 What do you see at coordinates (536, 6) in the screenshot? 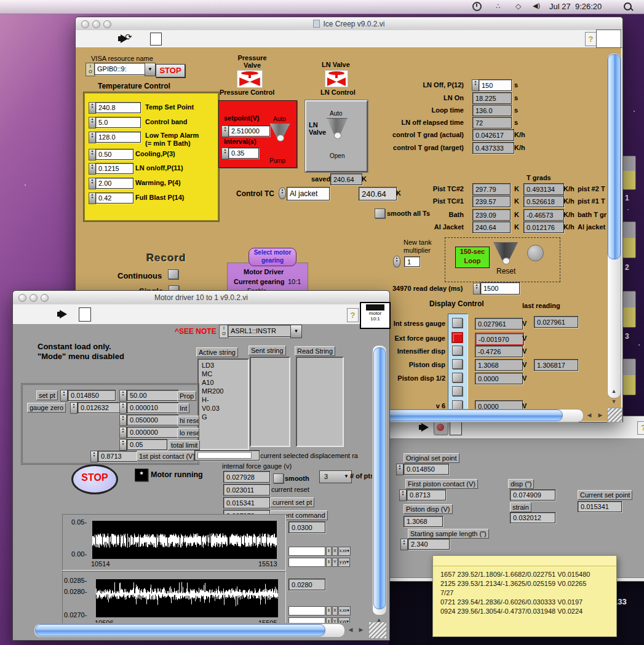
I see `volume-icon: ◀)` at bounding box center [536, 6].